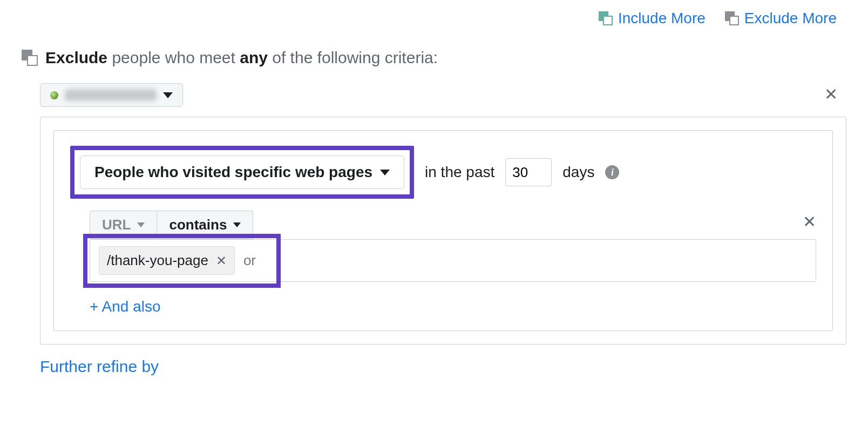 The width and height of the screenshot is (868, 432). What do you see at coordinates (790, 18) in the screenshot?
I see `exclude-more-label: Exclude More` at bounding box center [790, 18].